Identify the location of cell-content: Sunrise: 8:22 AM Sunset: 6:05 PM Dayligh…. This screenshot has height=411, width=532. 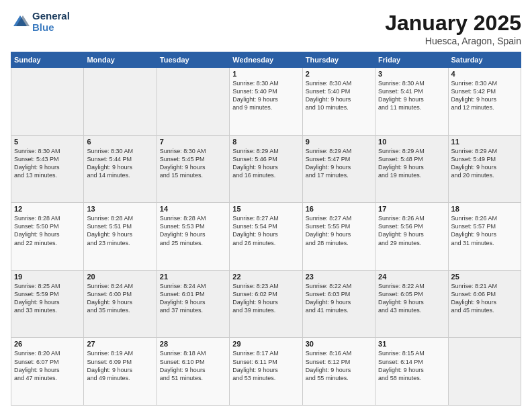
(411, 298).